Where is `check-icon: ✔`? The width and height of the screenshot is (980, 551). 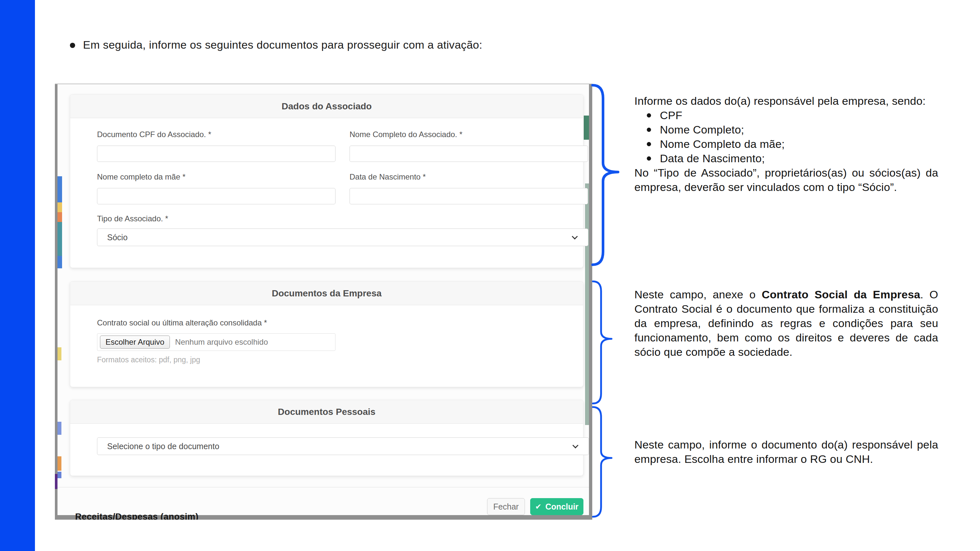 check-icon: ✔ is located at coordinates (538, 507).